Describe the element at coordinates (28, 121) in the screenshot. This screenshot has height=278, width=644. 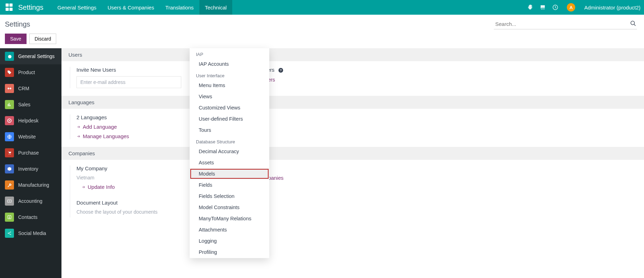
I see `sidebar-item-label: Helpdesk` at that location.